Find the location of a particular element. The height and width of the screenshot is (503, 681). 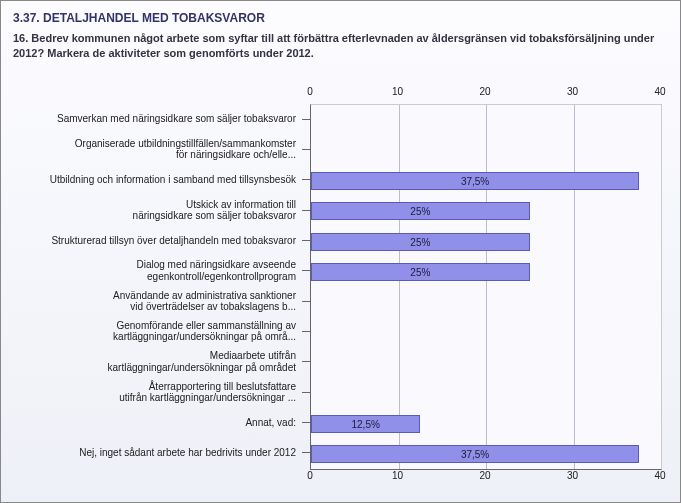

category-label: Genomförande eller sammanställning avkar… is located at coordinates (208, 332).